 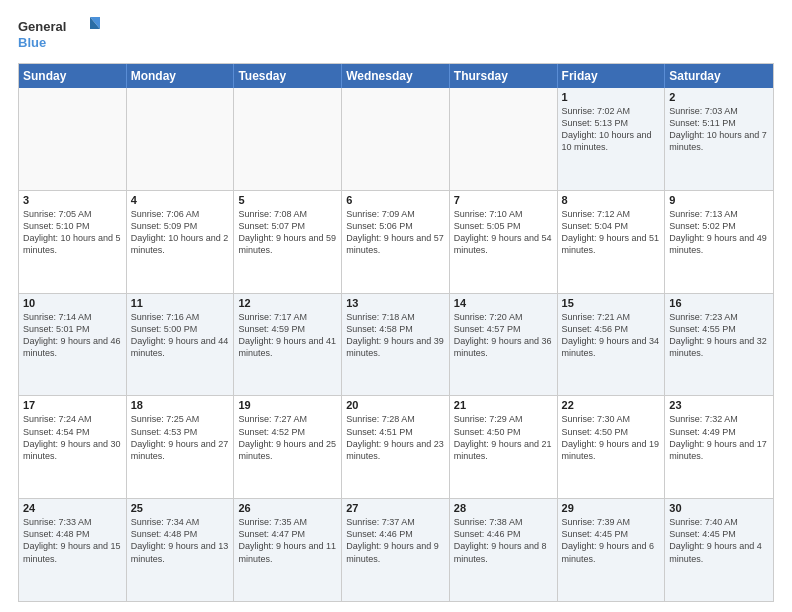 I want to click on day-number: 5, so click(x=288, y=200).